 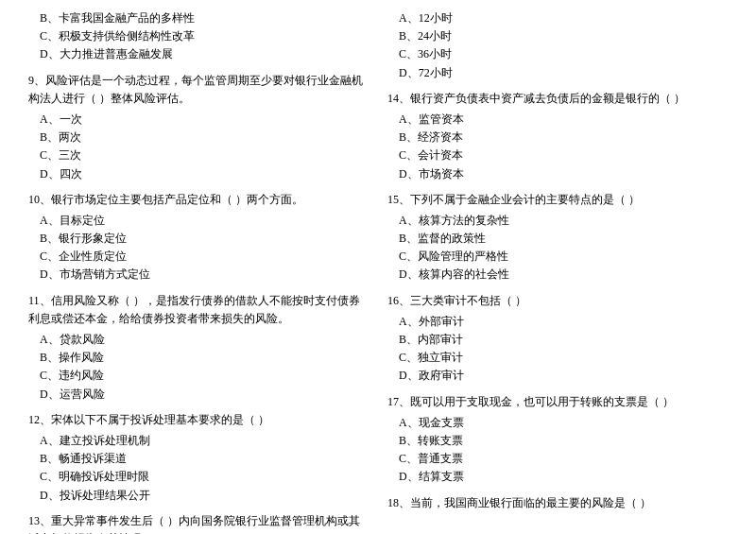 I want to click on q14-option-a: A、监管资本, so click(x=563, y=119).